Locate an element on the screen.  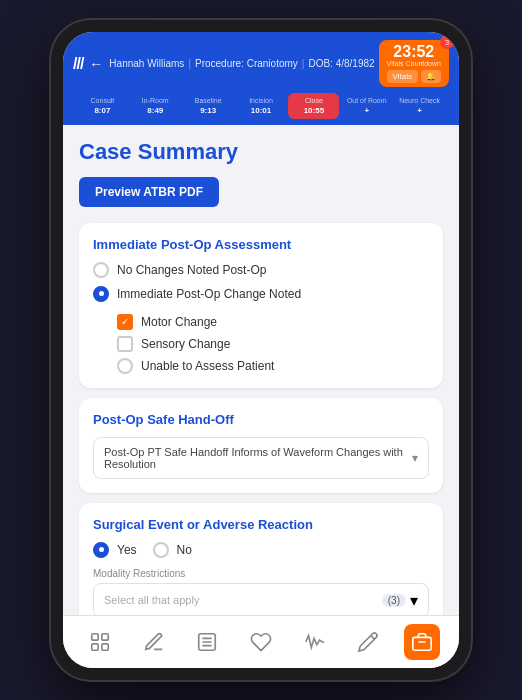
vitals-badge: 3 is located at coordinates (447, 42).